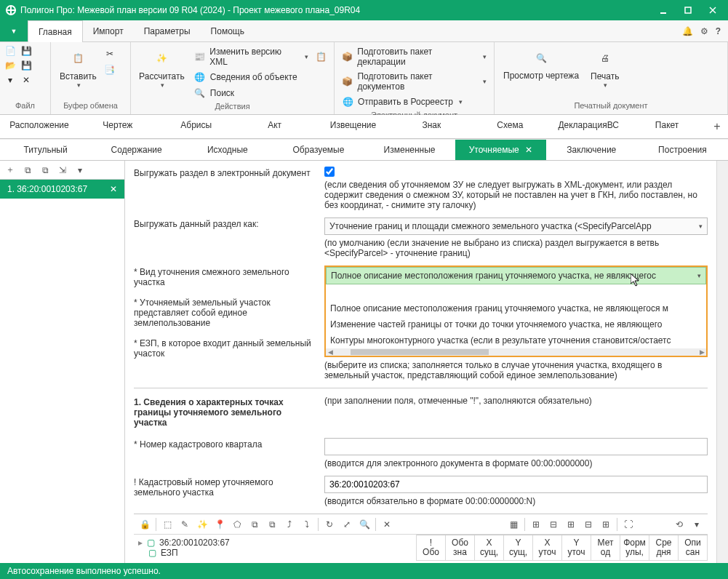 This screenshot has height=579, width=728. What do you see at coordinates (516, 308) in the screenshot?
I see `dropdown-option-1: Полное описание местоположения границ ут…` at bounding box center [516, 308].